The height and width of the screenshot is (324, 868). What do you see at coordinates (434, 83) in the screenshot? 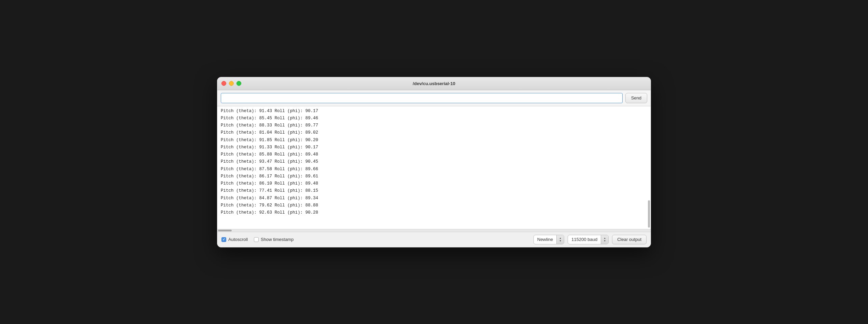
I see `window-title: /dev/cu.usbserial-10` at bounding box center [434, 83].